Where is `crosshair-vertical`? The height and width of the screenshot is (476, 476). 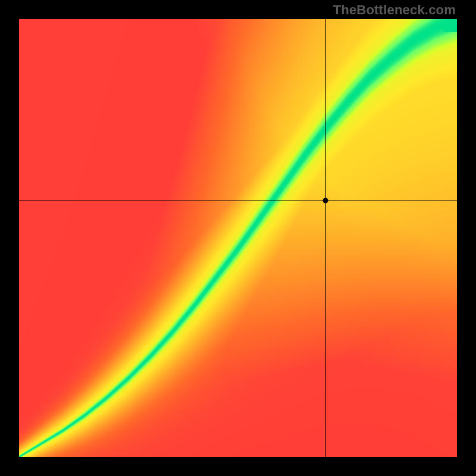 crosshair-vertical is located at coordinates (326, 238).